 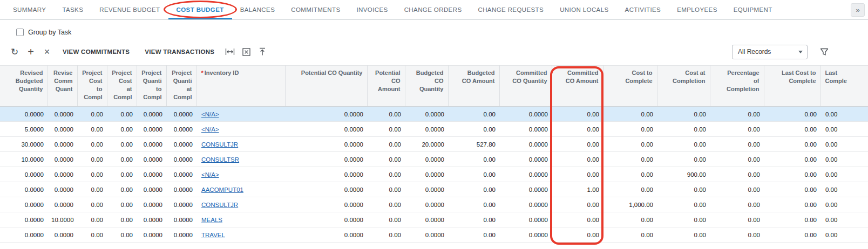 I want to click on tab-change-orders: CHANGE ORDERS, so click(x=433, y=10).